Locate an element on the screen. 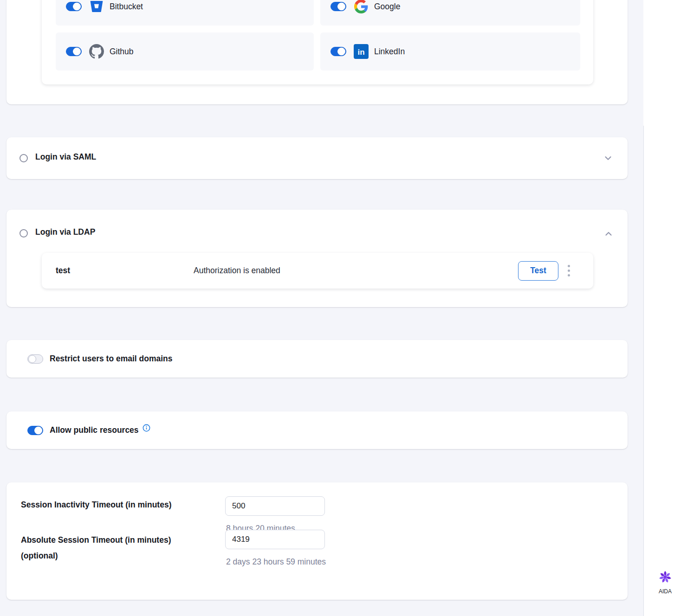 This screenshot has height=616, width=687. kebab-menu-icon is located at coordinates (569, 271).